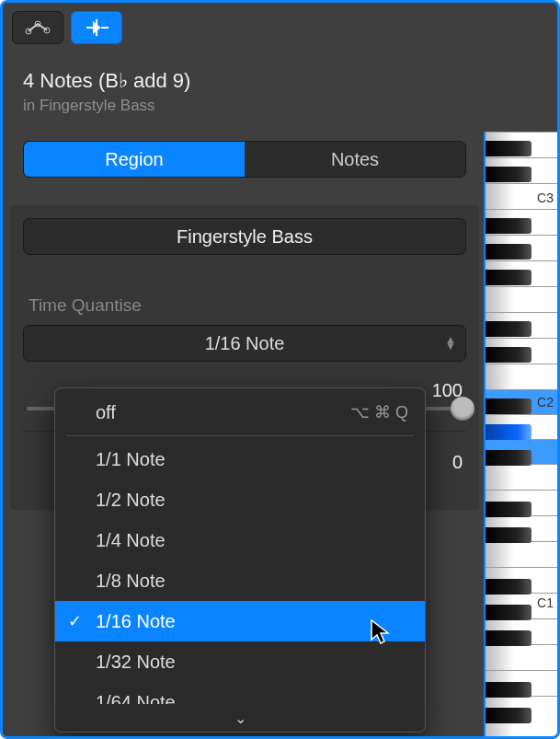 The width and height of the screenshot is (560, 739). Describe the element at coordinates (131, 501) in the screenshot. I see `menu-item-label: 1/2 Note` at that location.